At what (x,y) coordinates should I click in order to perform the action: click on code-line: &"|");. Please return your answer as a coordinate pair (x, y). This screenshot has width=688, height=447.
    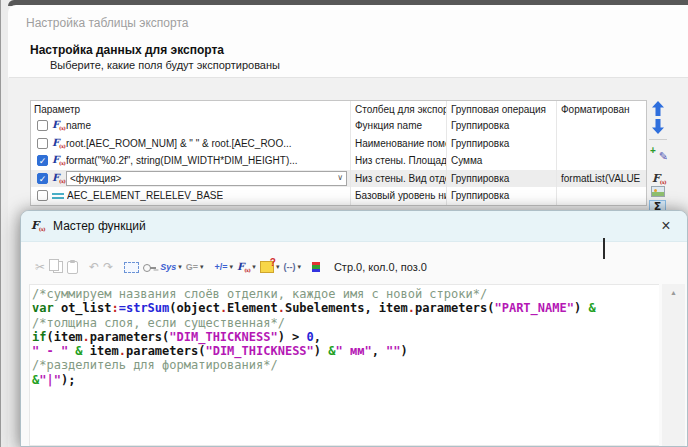
    Looking at the image, I should click on (346, 380).